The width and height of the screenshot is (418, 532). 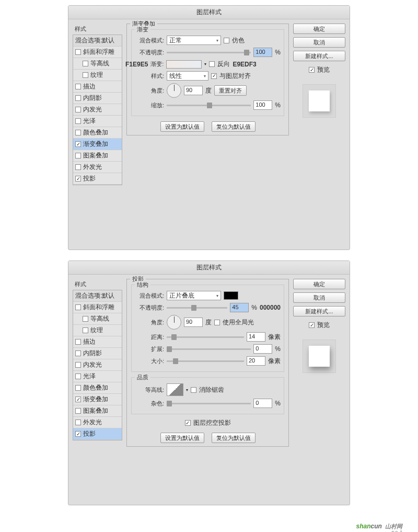 What do you see at coordinates (209, 524) in the screenshot?
I see `watermark: shancun 山村网 .ne t` at bounding box center [209, 524].